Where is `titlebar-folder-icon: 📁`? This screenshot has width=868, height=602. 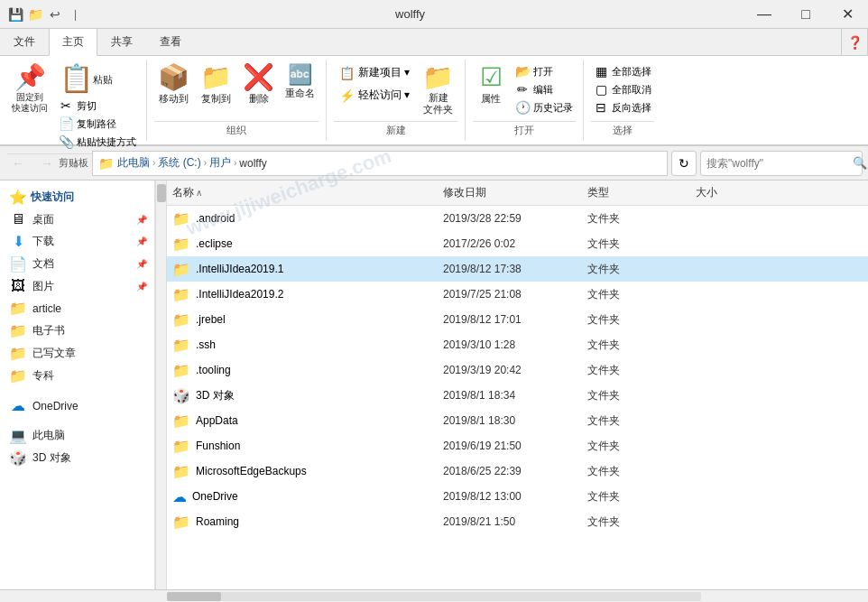
titlebar-folder-icon: 📁 is located at coordinates (35, 14).